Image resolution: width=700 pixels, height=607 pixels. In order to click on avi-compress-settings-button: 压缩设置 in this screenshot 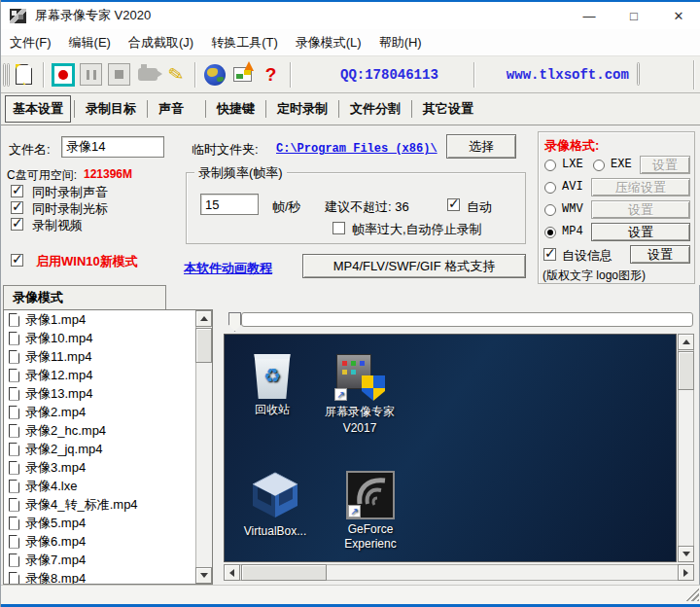, I will do `click(641, 187)`.